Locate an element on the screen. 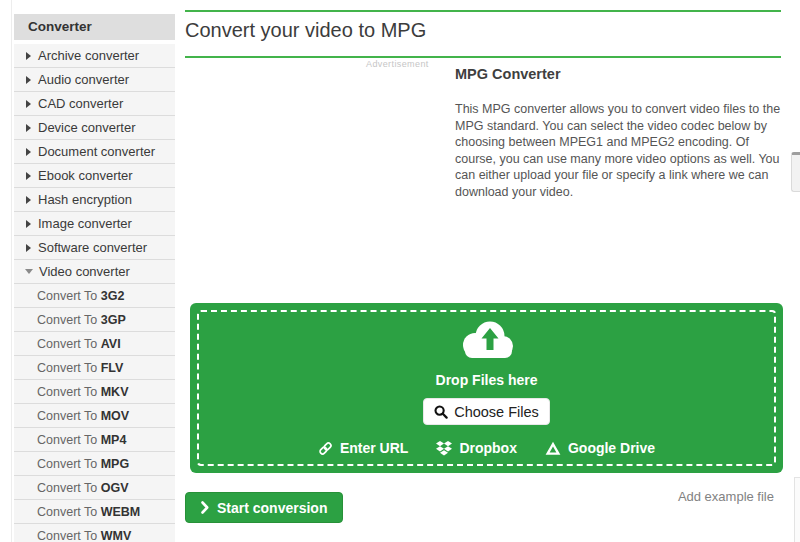  sidebar-item-document-converter: Document converter is located at coordinates (94, 152).